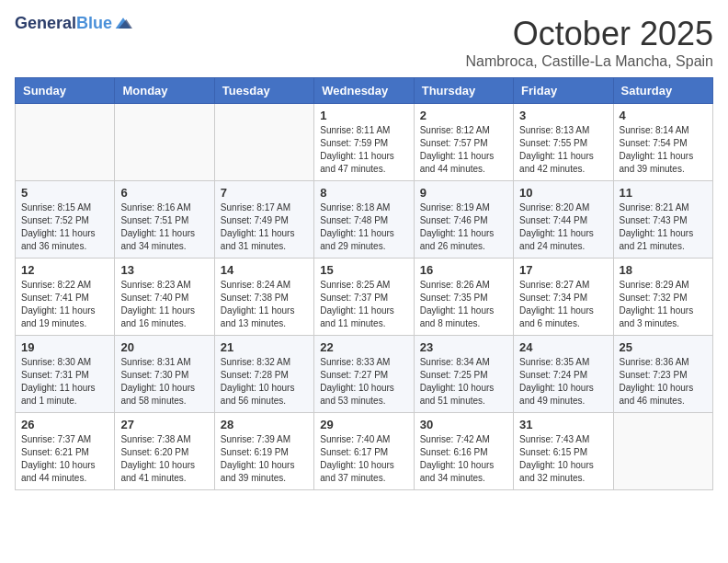 Image resolution: width=728 pixels, height=563 pixels. What do you see at coordinates (265, 348) in the screenshot?
I see `day-number: 21` at bounding box center [265, 348].